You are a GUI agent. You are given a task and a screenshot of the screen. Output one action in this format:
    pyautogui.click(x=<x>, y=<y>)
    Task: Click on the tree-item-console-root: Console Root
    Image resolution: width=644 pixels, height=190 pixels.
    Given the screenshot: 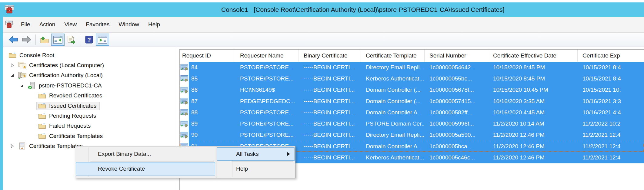 What is the action you would take?
    pyautogui.click(x=90, y=55)
    